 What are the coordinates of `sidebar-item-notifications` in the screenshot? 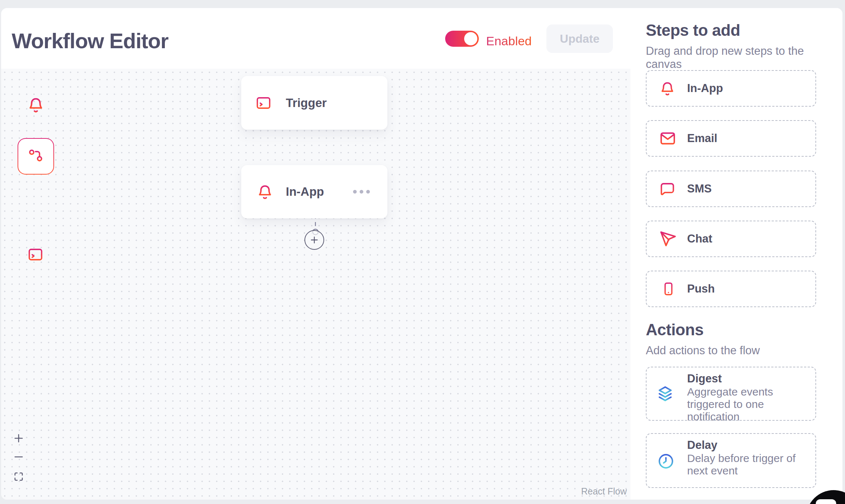 It's located at (36, 105).